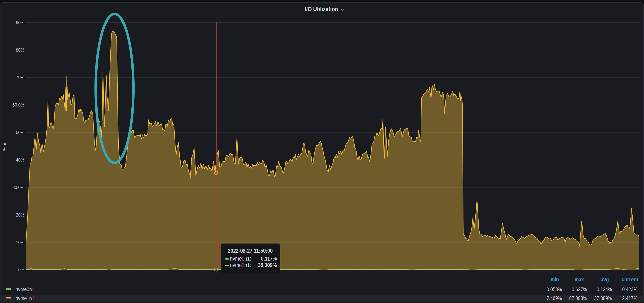 This screenshot has height=303, width=644. I want to click on svg-text: 20%, so click(20, 215).